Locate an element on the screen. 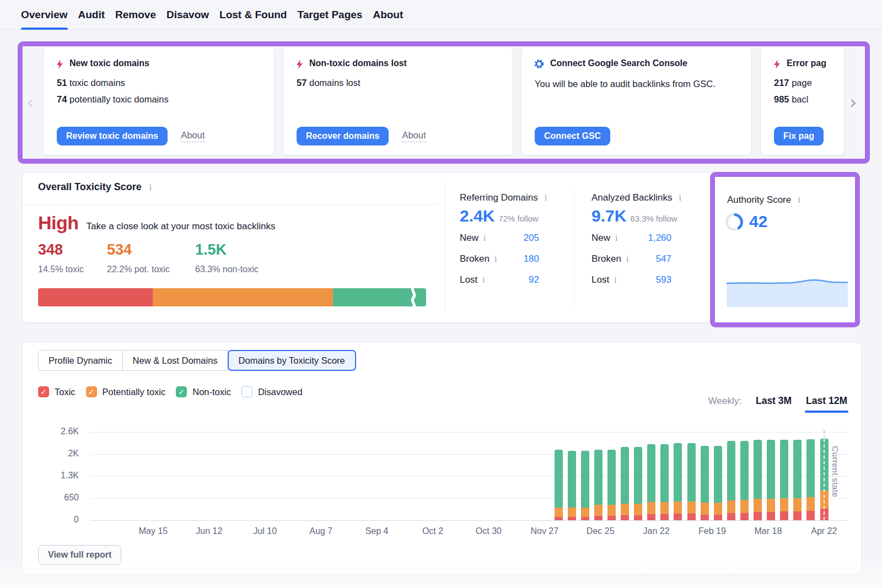 This screenshot has width=882, height=588. potentially-toxic-domains-count: 74 potentially toxic domains is located at coordinates (159, 99).